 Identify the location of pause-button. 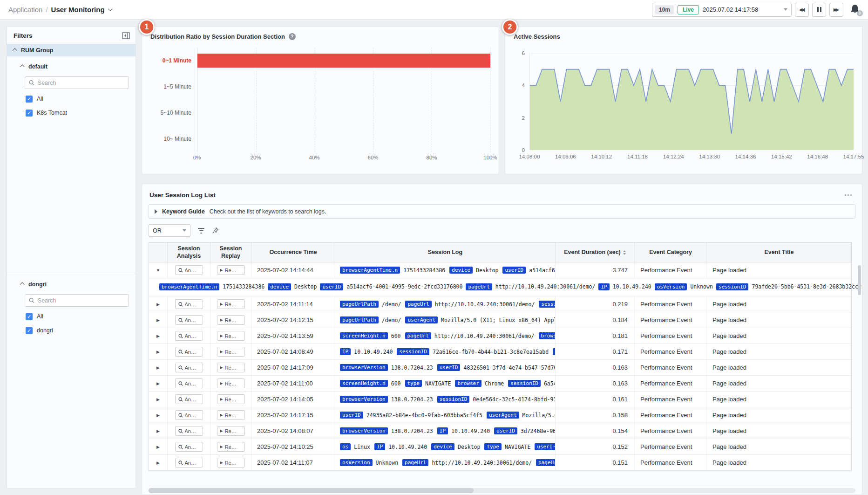
(819, 10).